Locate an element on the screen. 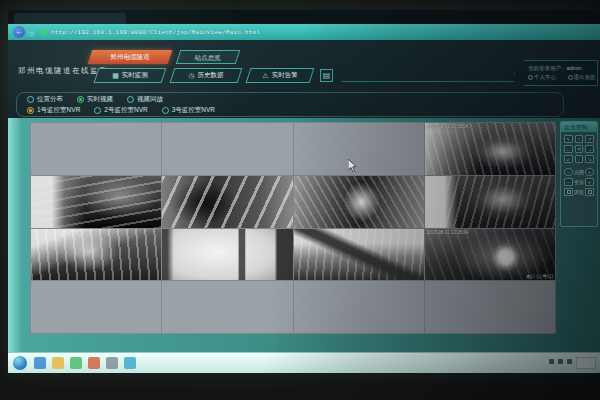 This screenshot has width=600, height=400. radio-option: 1号监控室NVR is located at coordinates (54, 110).